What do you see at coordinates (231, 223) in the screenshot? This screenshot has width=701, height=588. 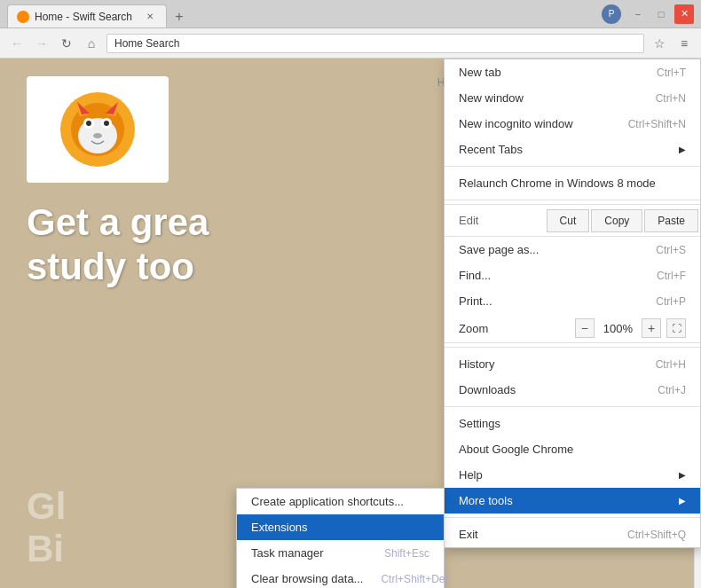 I see `heading-line1: Get a grea` at bounding box center [231, 223].